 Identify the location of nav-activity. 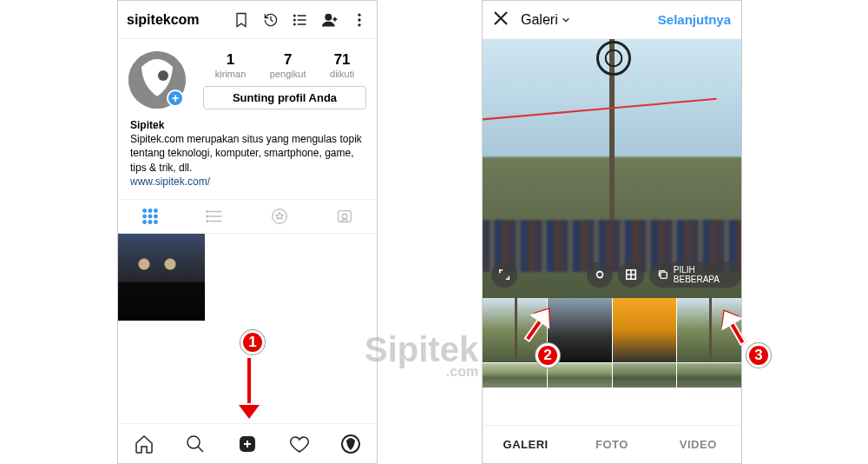
(299, 443).